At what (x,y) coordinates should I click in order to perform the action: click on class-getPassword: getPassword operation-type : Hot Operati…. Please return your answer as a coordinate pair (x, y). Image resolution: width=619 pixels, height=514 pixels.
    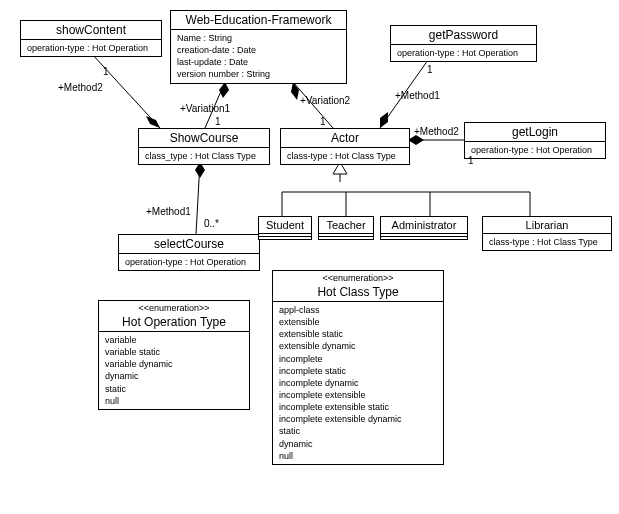
    Looking at the image, I should click on (464, 44).